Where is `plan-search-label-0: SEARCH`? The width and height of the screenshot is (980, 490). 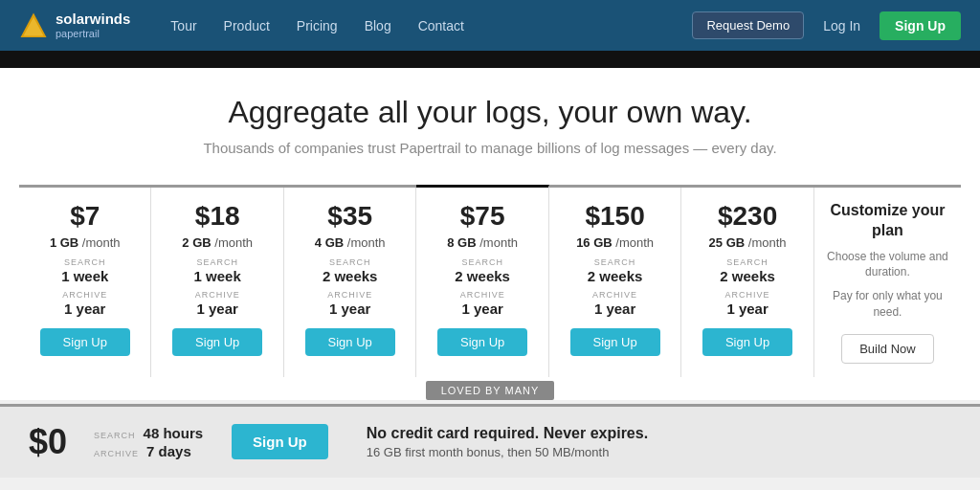 plan-search-label-0: SEARCH is located at coordinates (84, 262).